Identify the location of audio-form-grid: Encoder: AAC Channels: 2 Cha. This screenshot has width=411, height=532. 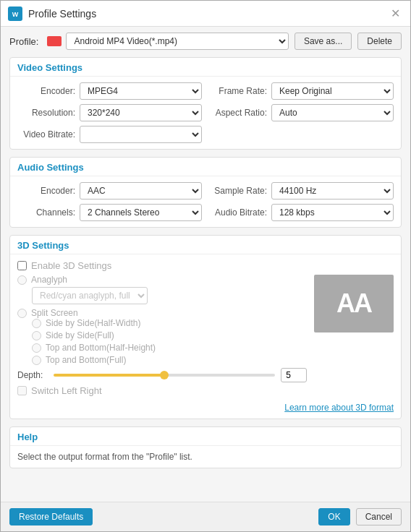
(206, 202).